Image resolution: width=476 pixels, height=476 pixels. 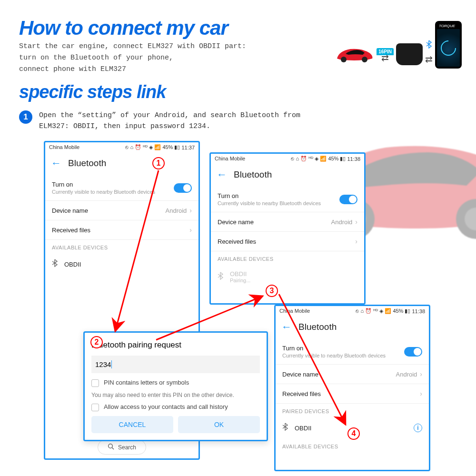 I want to click on search-icon, so click(x=111, y=447).